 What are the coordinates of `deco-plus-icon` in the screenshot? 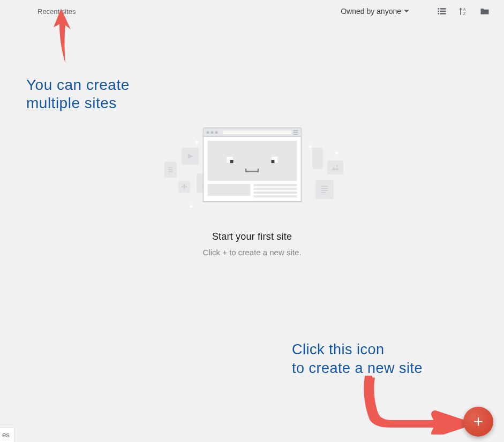 It's located at (184, 187).